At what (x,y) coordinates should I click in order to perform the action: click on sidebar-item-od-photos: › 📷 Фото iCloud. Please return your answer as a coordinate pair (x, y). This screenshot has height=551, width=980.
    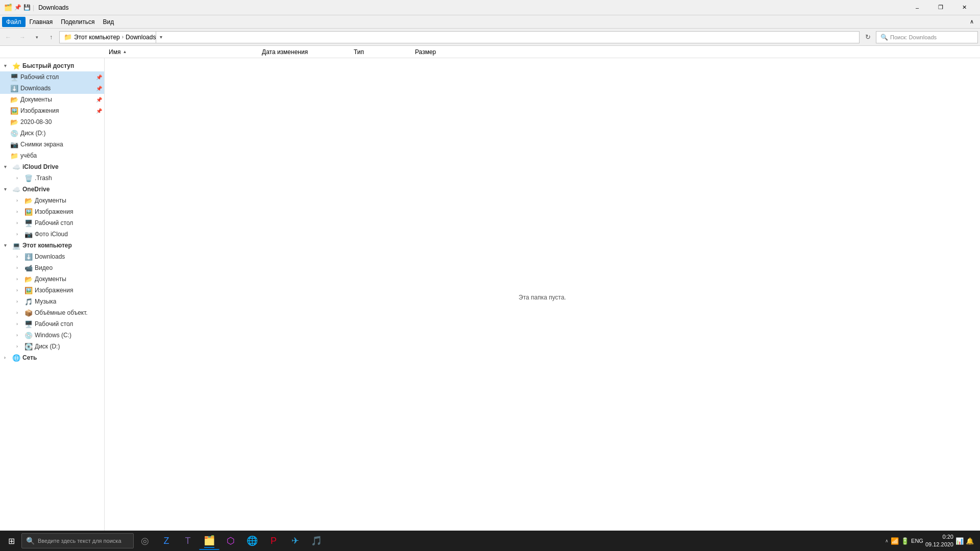
    Looking at the image, I should click on (52, 234).